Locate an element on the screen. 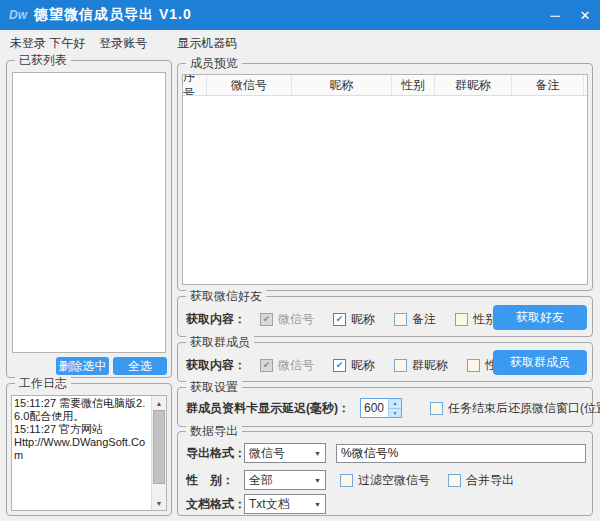 The image size is (600, 521). column-header-group-nickname: 群昵称 is located at coordinates (474, 85).